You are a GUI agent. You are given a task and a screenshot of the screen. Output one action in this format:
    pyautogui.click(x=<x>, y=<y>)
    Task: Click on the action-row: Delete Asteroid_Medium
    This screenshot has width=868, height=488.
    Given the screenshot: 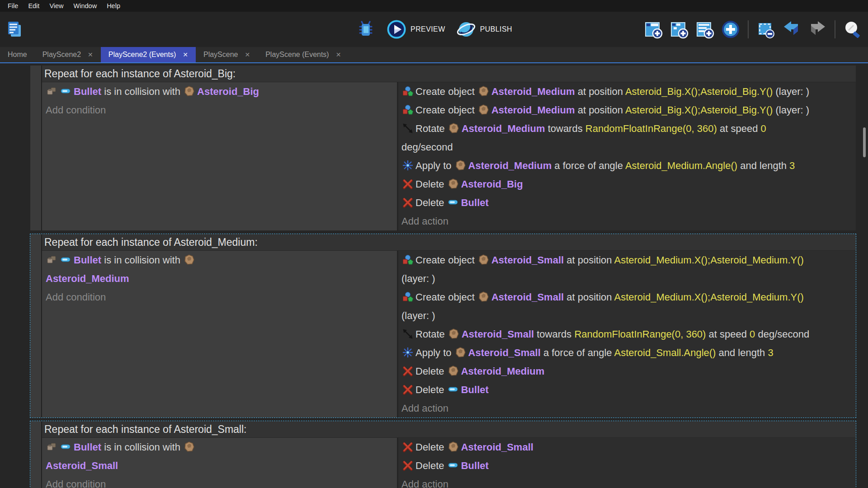 What is the action you would take?
    pyautogui.click(x=628, y=371)
    